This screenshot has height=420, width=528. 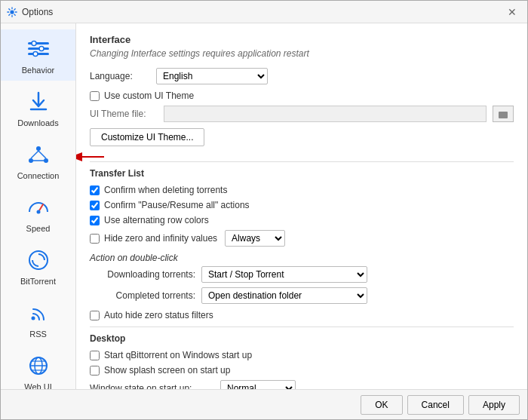 What do you see at coordinates (302, 339) in the screenshot?
I see `desktop-title: Desktop` at bounding box center [302, 339].